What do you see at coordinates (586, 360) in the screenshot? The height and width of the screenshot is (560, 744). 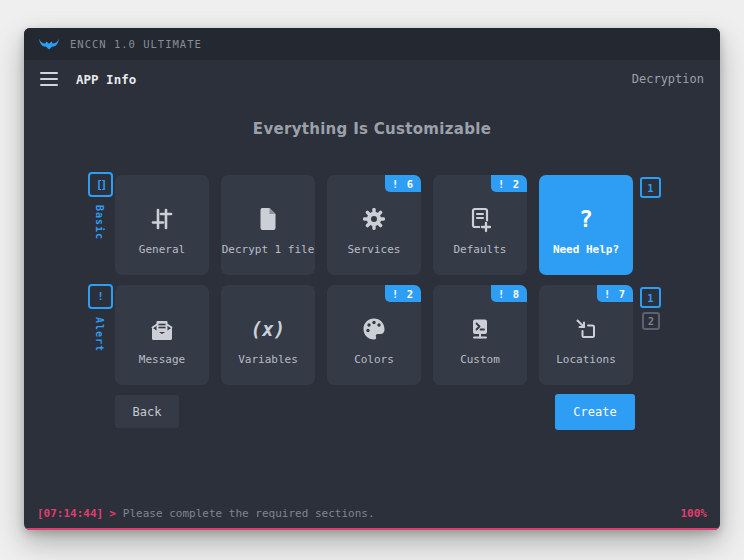 I see `card-label: Locations` at bounding box center [586, 360].